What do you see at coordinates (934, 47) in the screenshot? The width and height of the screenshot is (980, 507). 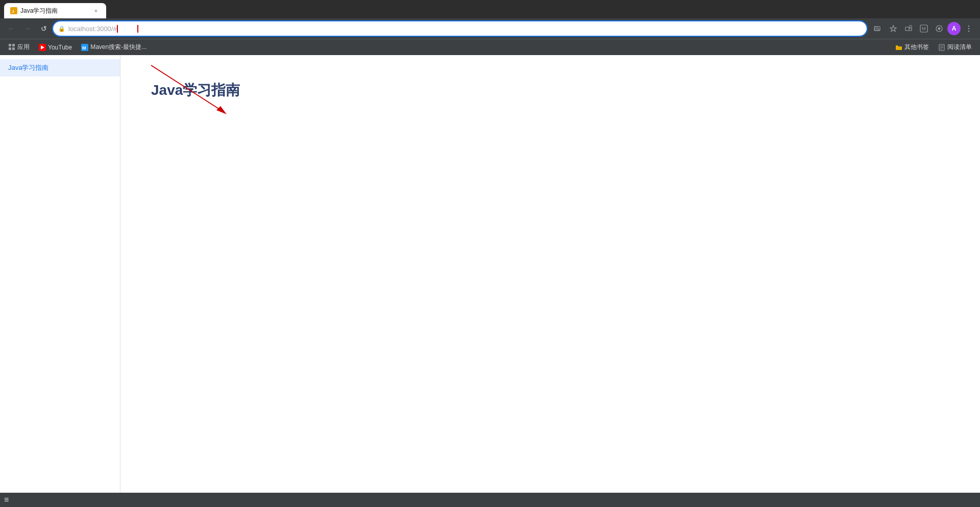 I see `bookmarks-right: 其他书签 阅读清单` at bounding box center [934, 47].